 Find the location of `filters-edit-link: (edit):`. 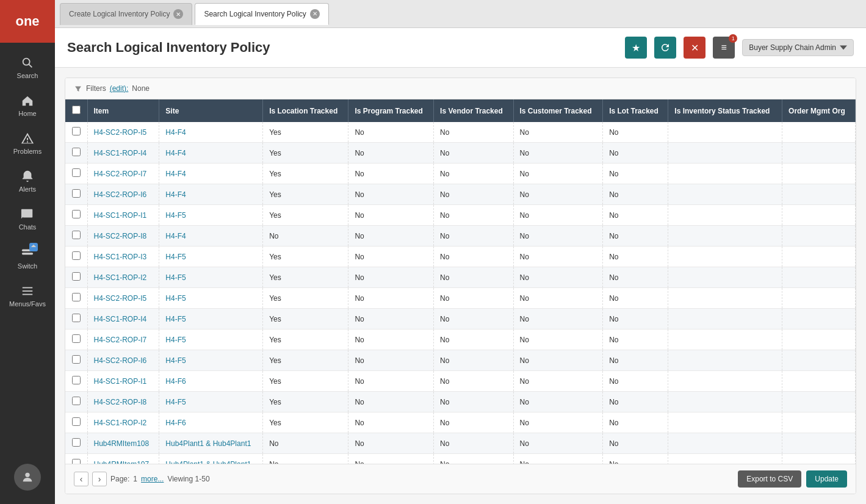

filters-edit-link: (edit): is located at coordinates (120, 88).